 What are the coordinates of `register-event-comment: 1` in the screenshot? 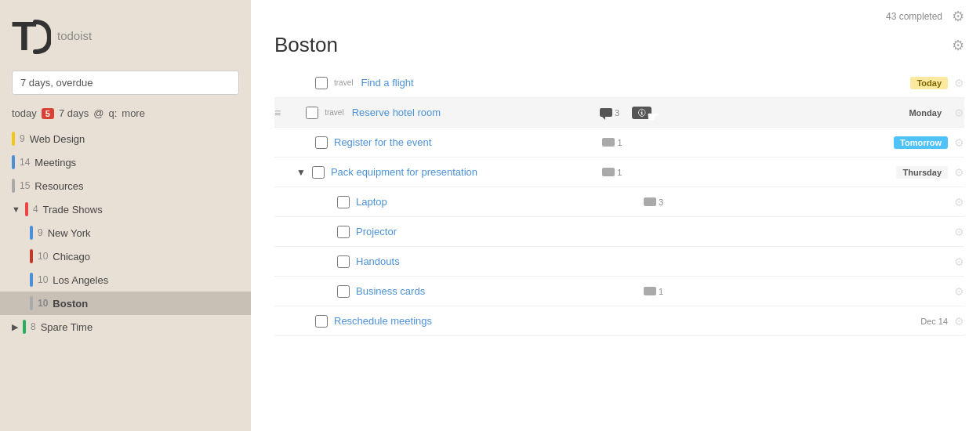 It's located at (612, 143).